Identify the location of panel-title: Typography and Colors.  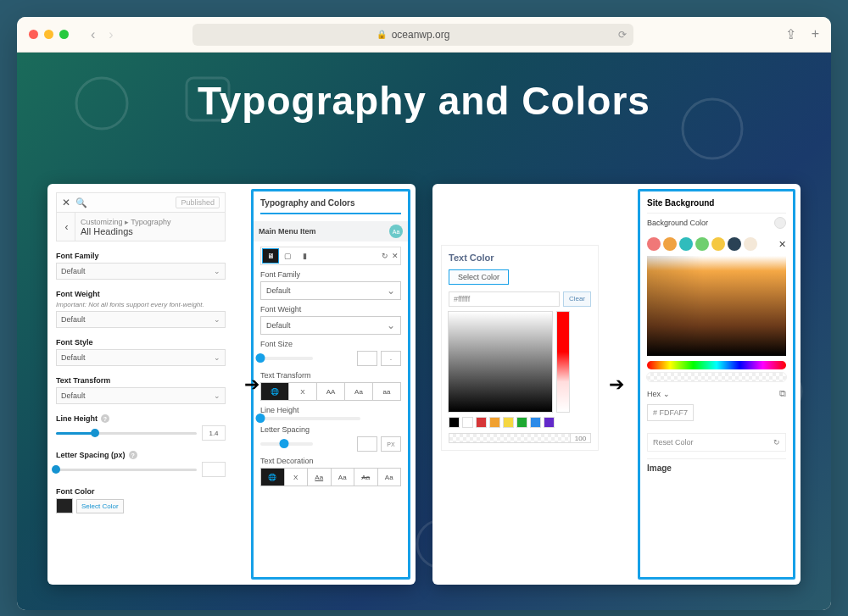
(331, 205).